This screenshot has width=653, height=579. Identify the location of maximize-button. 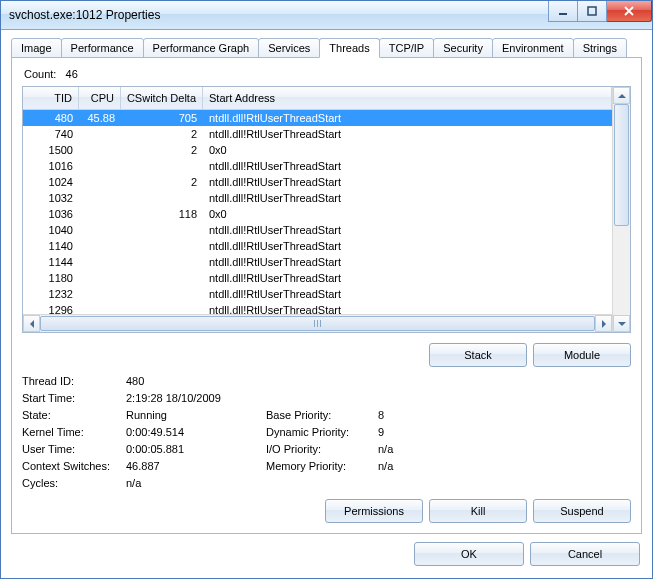
(592, 12).